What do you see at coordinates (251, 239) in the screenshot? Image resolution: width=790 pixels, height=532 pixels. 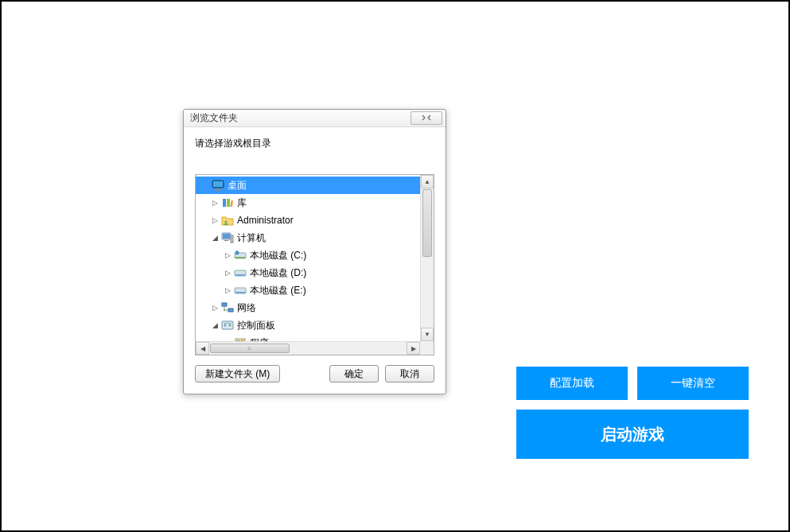 I see `tree-label: 计算机` at bounding box center [251, 239].